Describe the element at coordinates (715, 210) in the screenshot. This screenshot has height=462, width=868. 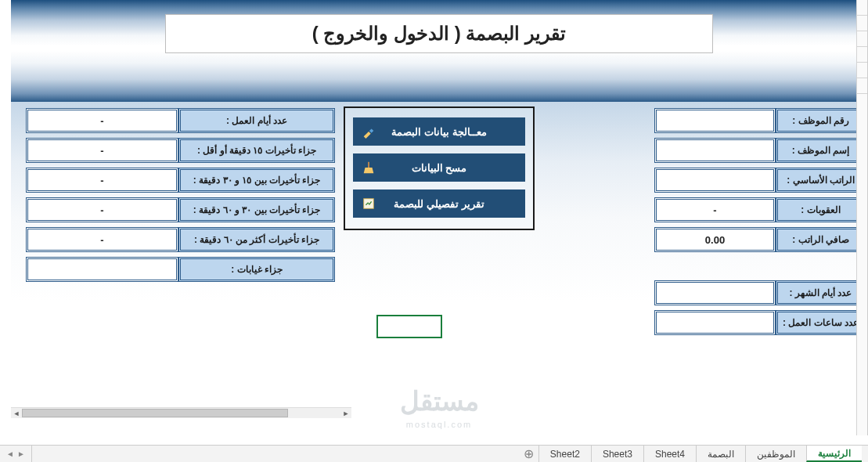
I see `value-penalties: -` at that location.